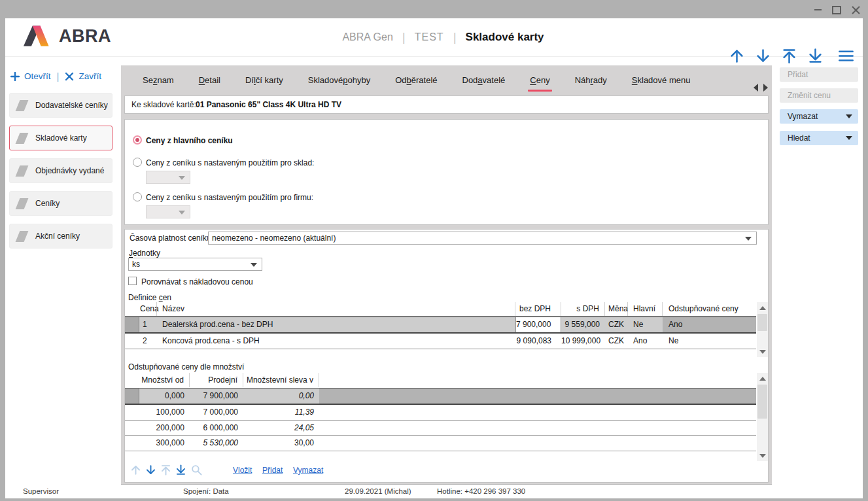 The height and width of the screenshot is (501, 868). I want to click on col-header-mena: Měna, so click(616, 309).